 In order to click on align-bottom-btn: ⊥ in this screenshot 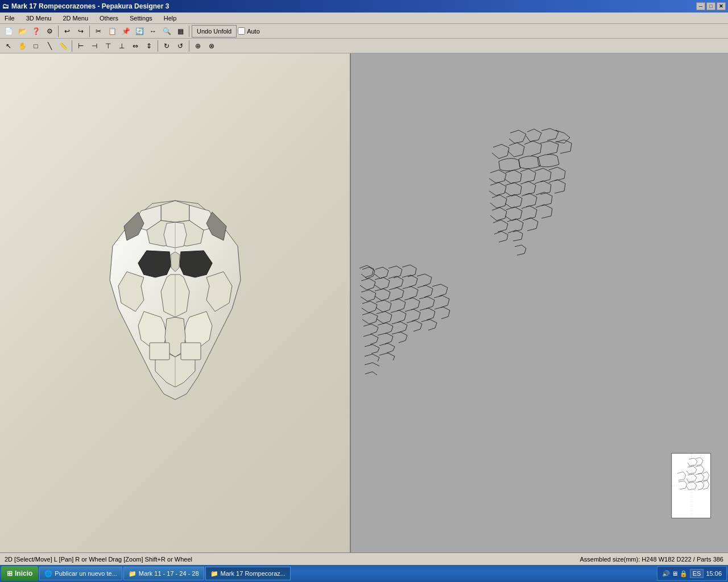, I will do `click(122, 46)`.